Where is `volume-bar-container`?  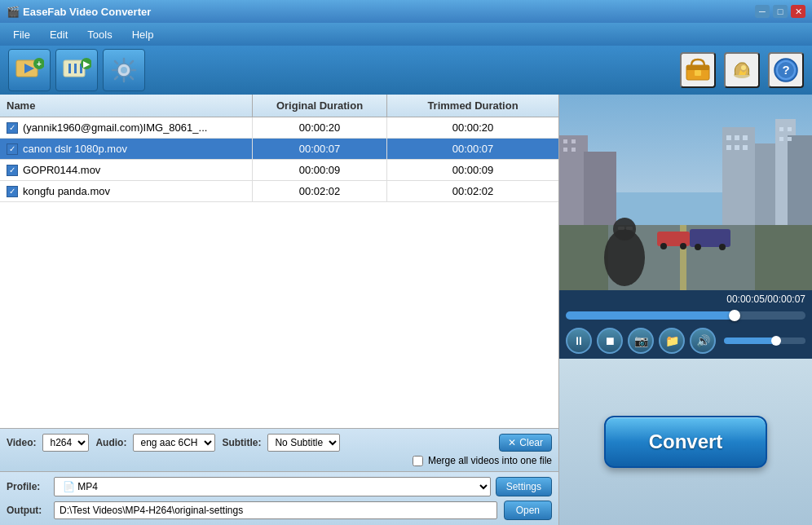 volume-bar-container is located at coordinates (765, 341).